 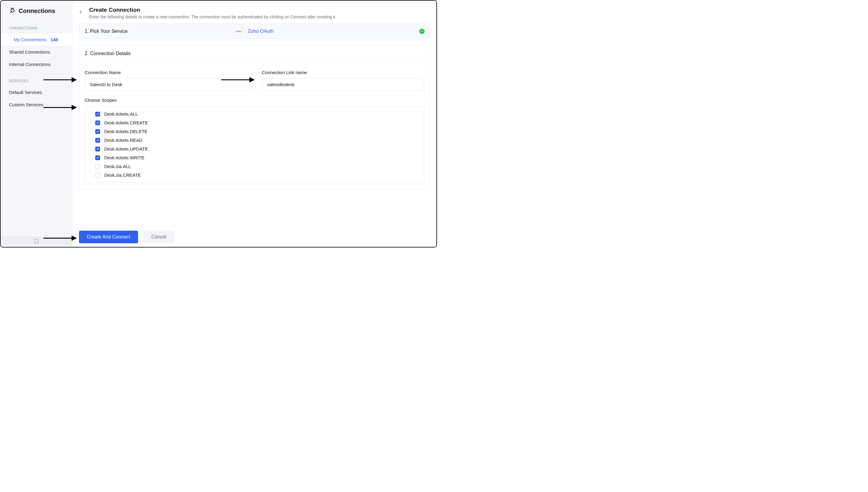 What do you see at coordinates (343, 84) in the screenshot?
I see `connection-link-name-input` at bounding box center [343, 84].